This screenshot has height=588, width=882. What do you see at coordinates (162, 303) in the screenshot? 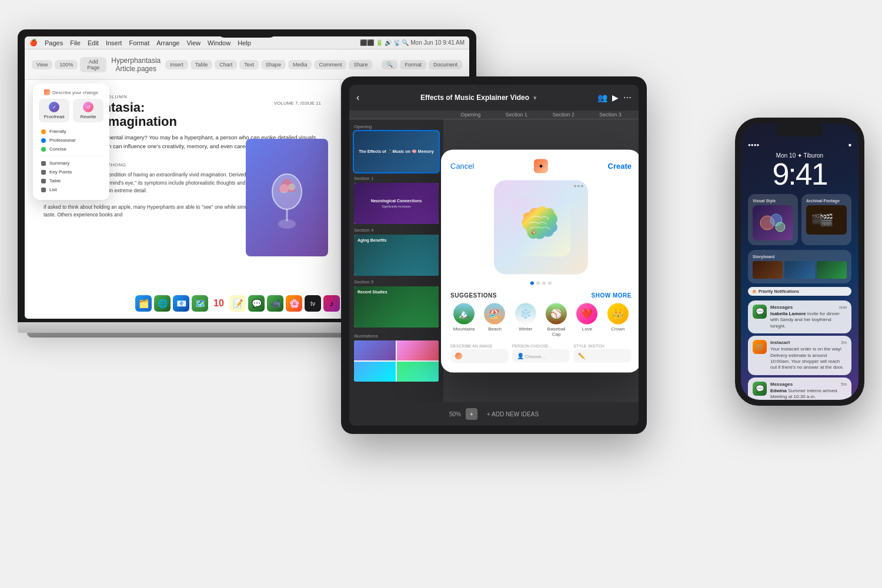
I see `dock-safari: 🌐` at bounding box center [162, 303].